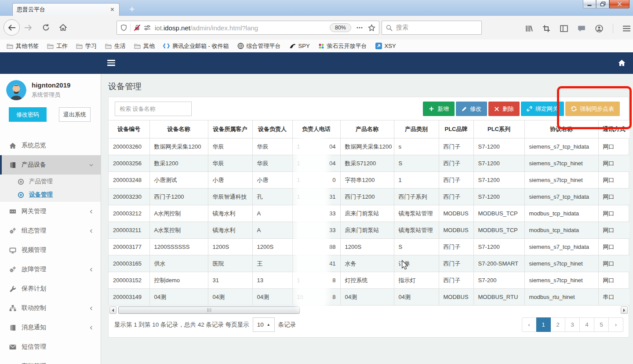 The height and width of the screenshot is (364, 633). I want to click on table-row: 200003211A水泵控制镇海水利A33庶来门前泵站镇海泵站管理MODBUSM…, so click(369, 230).